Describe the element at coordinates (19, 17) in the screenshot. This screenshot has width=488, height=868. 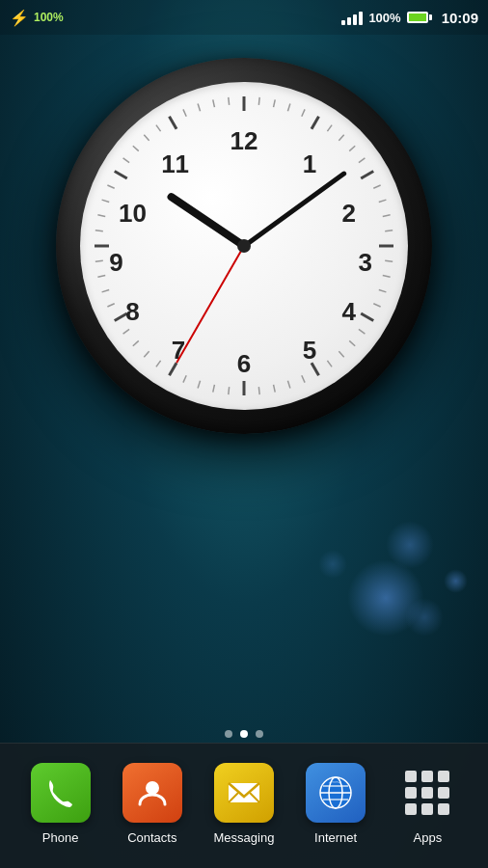
I see `usb-icon: ⚡` at that location.